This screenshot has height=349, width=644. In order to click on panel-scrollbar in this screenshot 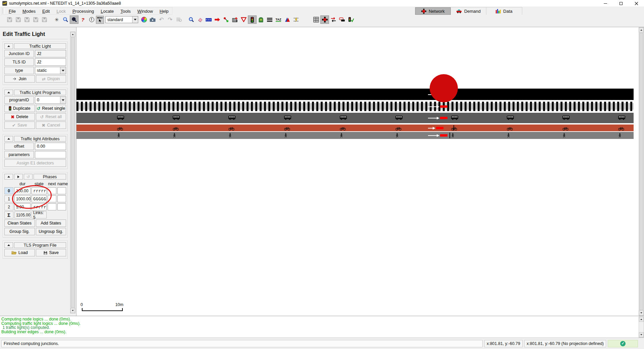, I will do `click(73, 172)`.